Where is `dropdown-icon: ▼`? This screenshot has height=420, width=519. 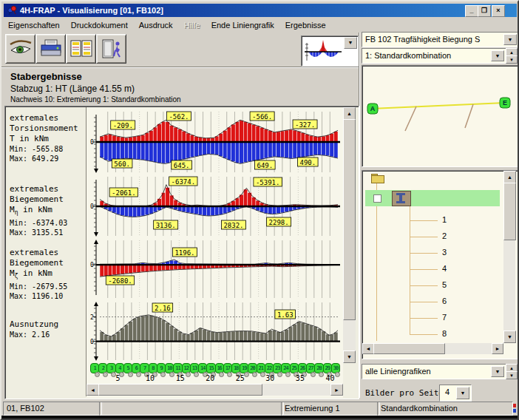 dropdown-icon: ▼ is located at coordinates (350, 43).